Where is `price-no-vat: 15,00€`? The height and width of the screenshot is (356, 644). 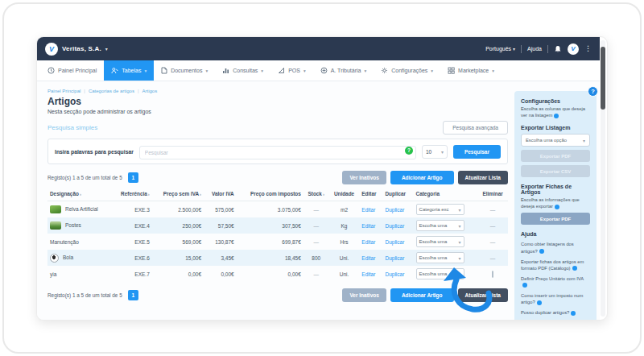
price-no-vat: 15,00€ is located at coordinates (178, 258).